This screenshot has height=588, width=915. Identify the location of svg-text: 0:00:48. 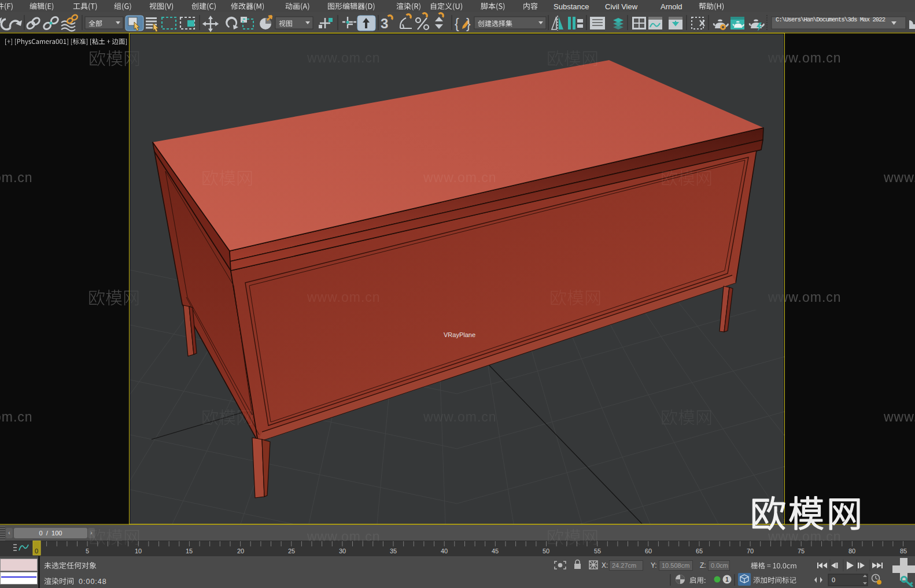
(93, 582).